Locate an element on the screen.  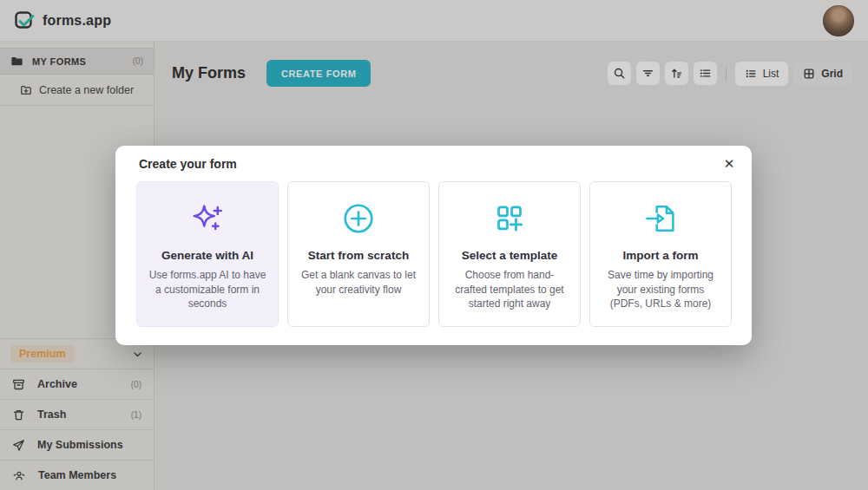
template-grid-icon is located at coordinates (510, 219).